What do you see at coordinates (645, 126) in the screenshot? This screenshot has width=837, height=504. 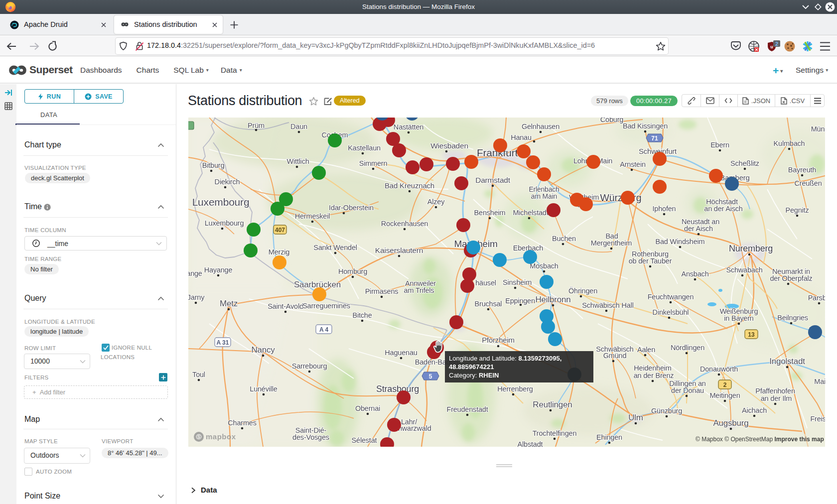 I see `svg-text: Bad Kissingen` at bounding box center [645, 126].